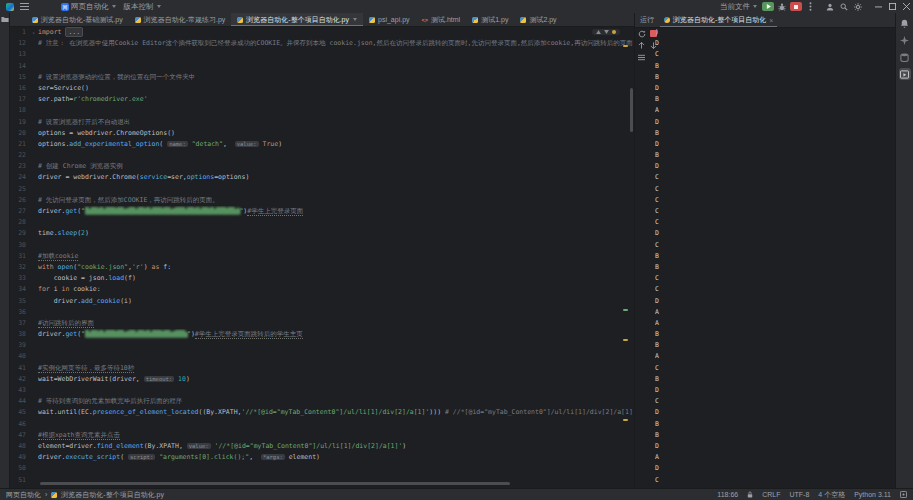 The width and height of the screenshot is (913, 500). What do you see at coordinates (322, 256) in the screenshot?
I see `code-line: 31#加载cookie` at bounding box center [322, 256].